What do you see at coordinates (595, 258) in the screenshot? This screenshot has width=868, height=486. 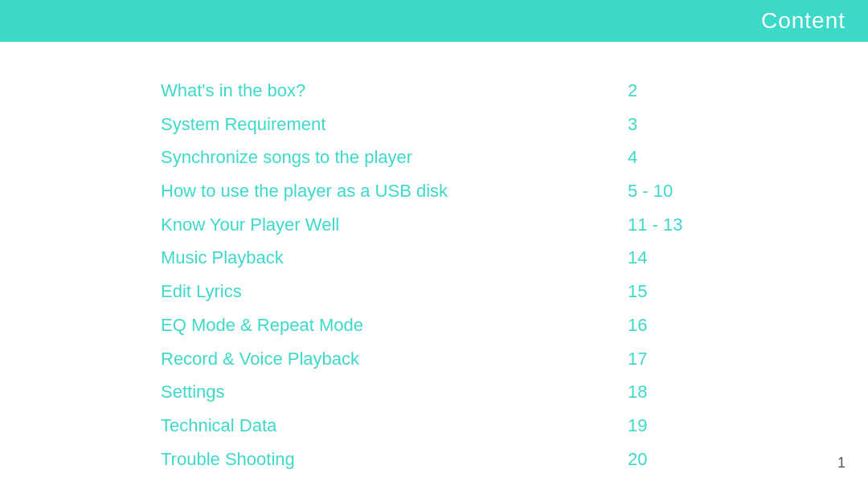 I see `toc-item-page: 14` at bounding box center [595, 258].